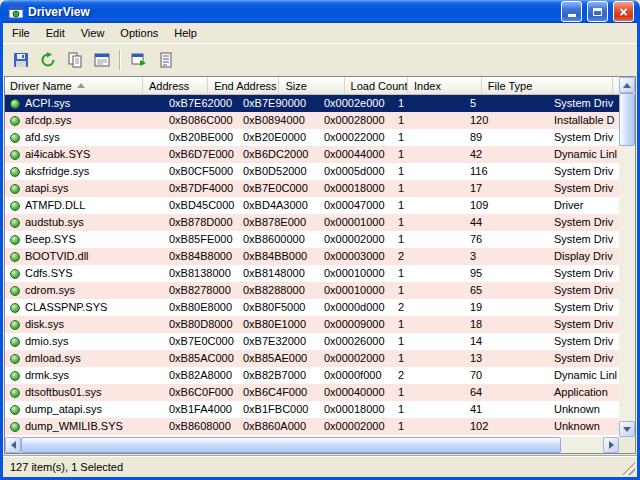  What do you see at coordinates (376, 86) in the screenshot?
I see `column-header-load-count: Load Count` at bounding box center [376, 86].